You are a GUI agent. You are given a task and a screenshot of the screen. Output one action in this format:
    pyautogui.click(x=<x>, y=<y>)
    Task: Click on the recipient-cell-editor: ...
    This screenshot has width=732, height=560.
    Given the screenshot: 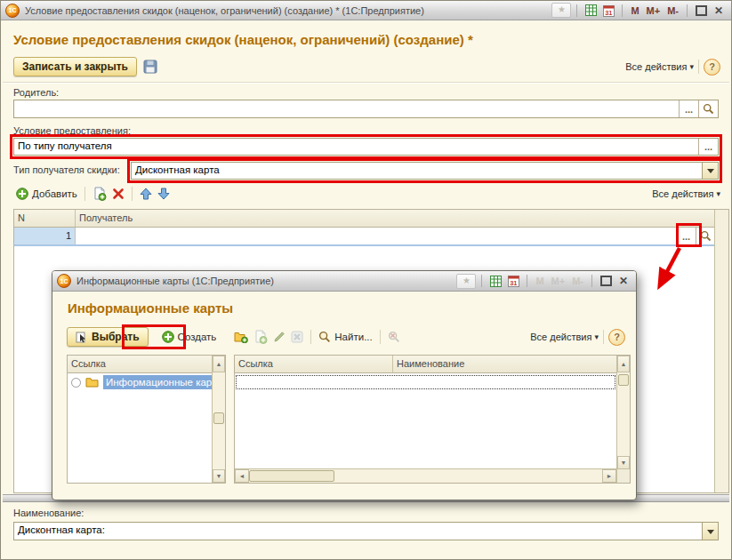 What is the action you would take?
    pyautogui.click(x=395, y=236)
    